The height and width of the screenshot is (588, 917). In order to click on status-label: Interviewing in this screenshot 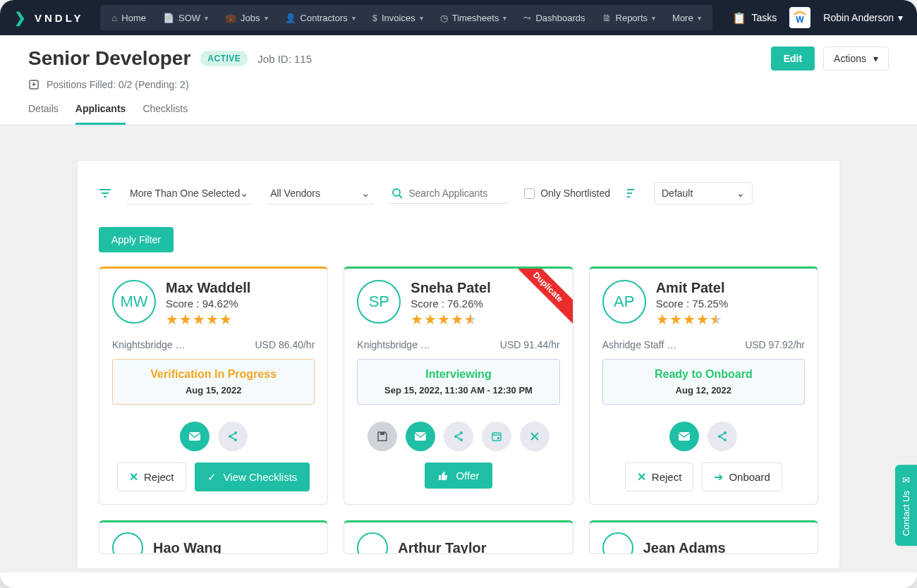, I will do `click(458, 374)`.